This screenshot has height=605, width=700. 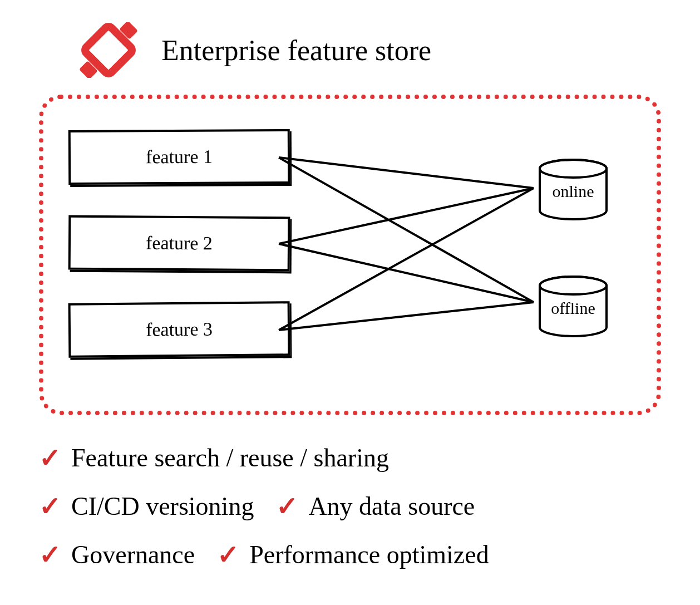 What do you see at coordinates (350, 50) in the screenshot?
I see `diagram-header: Enterprise feature store` at bounding box center [350, 50].